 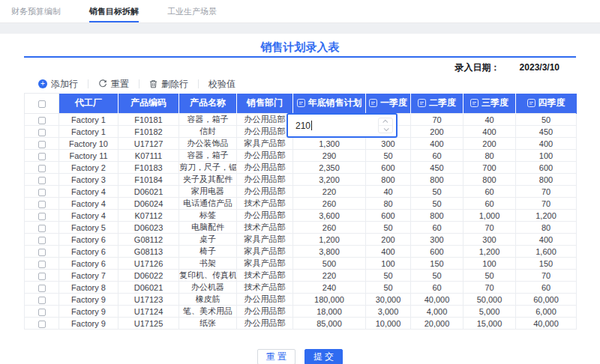 I want to click on cell-q2: 800, so click(x=437, y=180).